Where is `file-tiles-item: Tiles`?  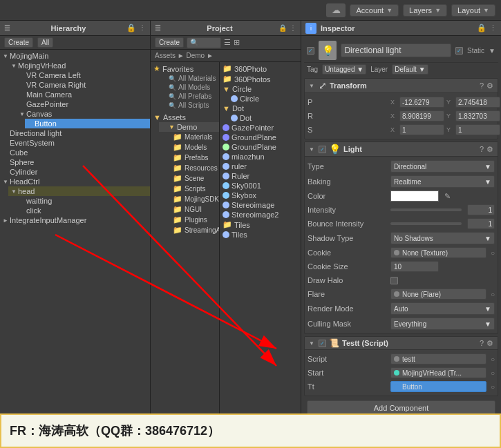 file-tiles-item: Tiles is located at coordinates (260, 235).